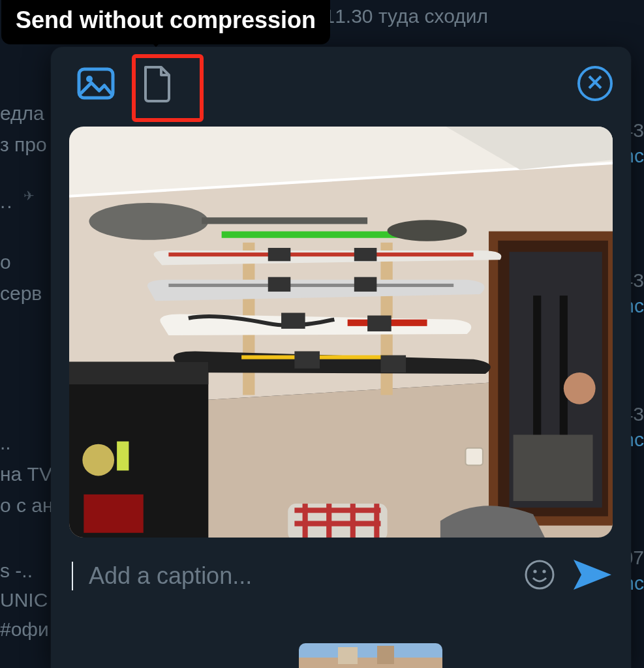  Describe the element at coordinates (157, 84) in the screenshot. I see `file-icon` at that location.